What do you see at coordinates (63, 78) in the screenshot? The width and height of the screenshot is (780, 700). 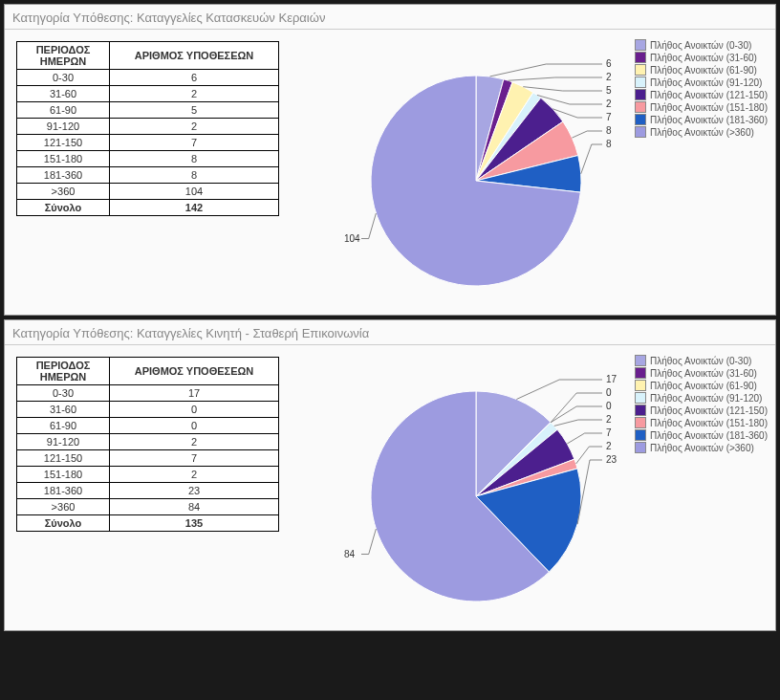 I see `cell-period: 0-30` at bounding box center [63, 78].